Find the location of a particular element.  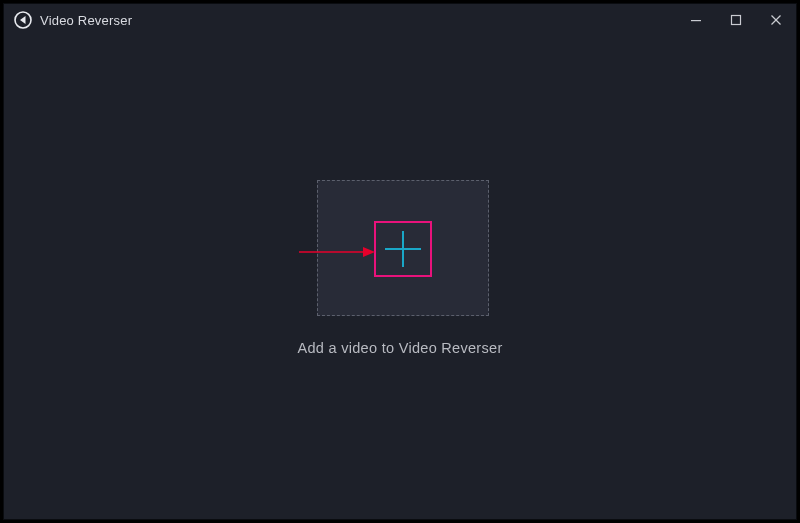

add-video-caption: Add a video to Video Reverser is located at coordinates (400, 348).